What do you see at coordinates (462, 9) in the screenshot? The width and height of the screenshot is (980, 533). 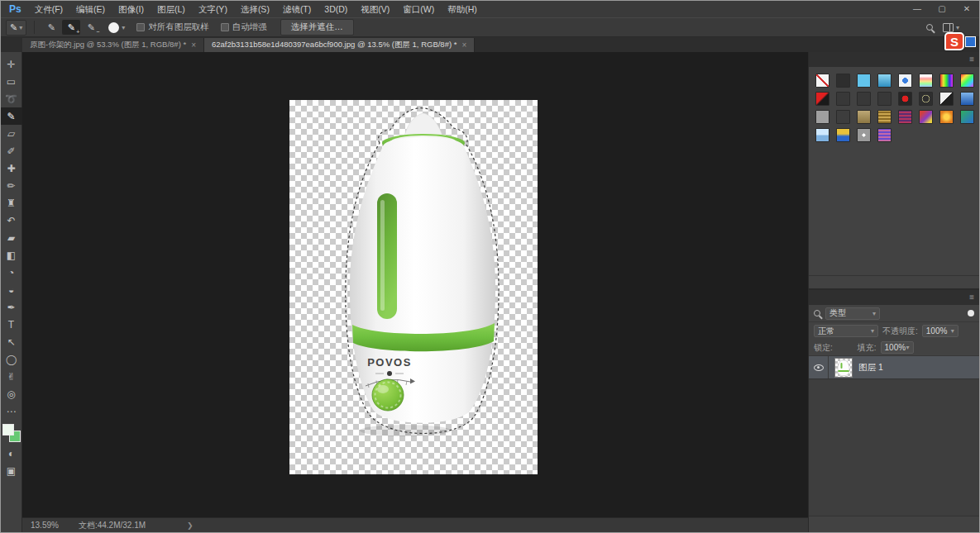 I see `menu-item: 帮助(H)` at bounding box center [462, 9].